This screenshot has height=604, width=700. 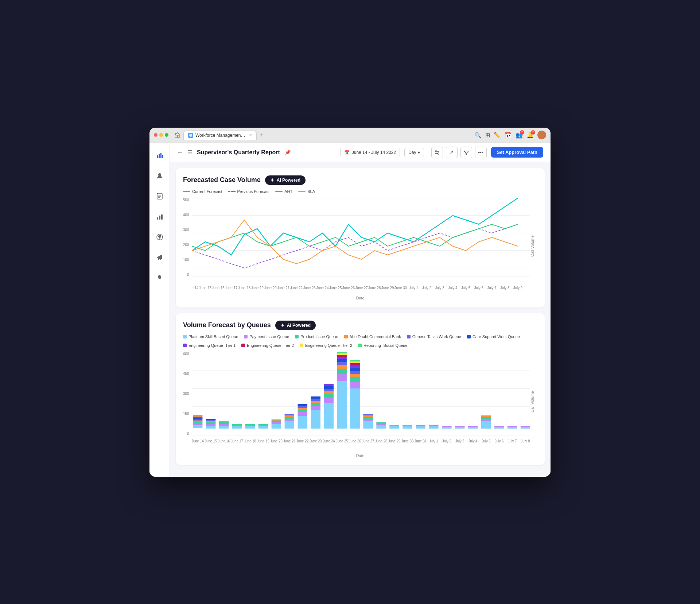 I want to click on x-label-5: June 19, so click(x=257, y=287).